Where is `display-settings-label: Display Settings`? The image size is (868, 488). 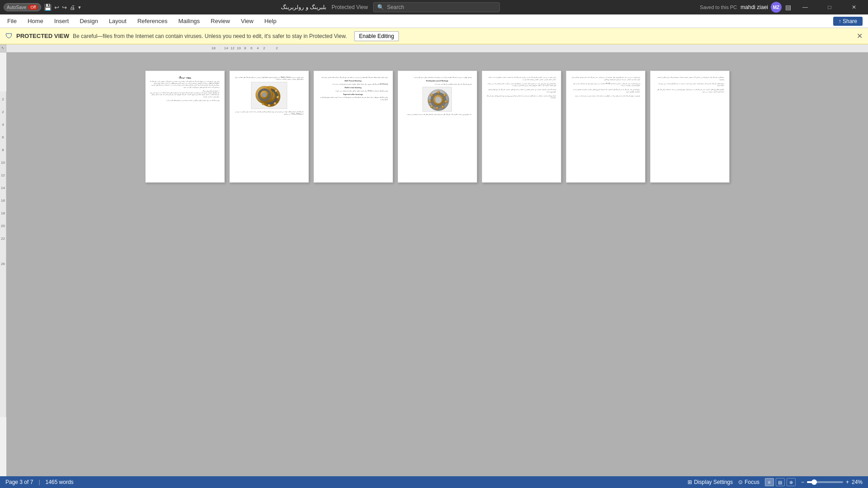 display-settings-label: Display Settings is located at coordinates (713, 482).